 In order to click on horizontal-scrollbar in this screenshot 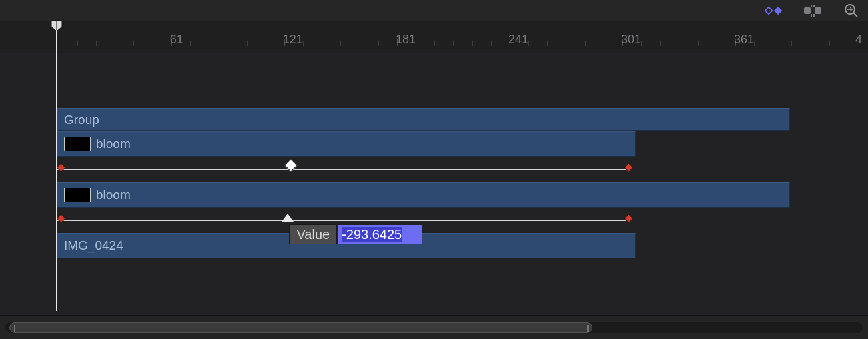, I will do `click(434, 327)`.